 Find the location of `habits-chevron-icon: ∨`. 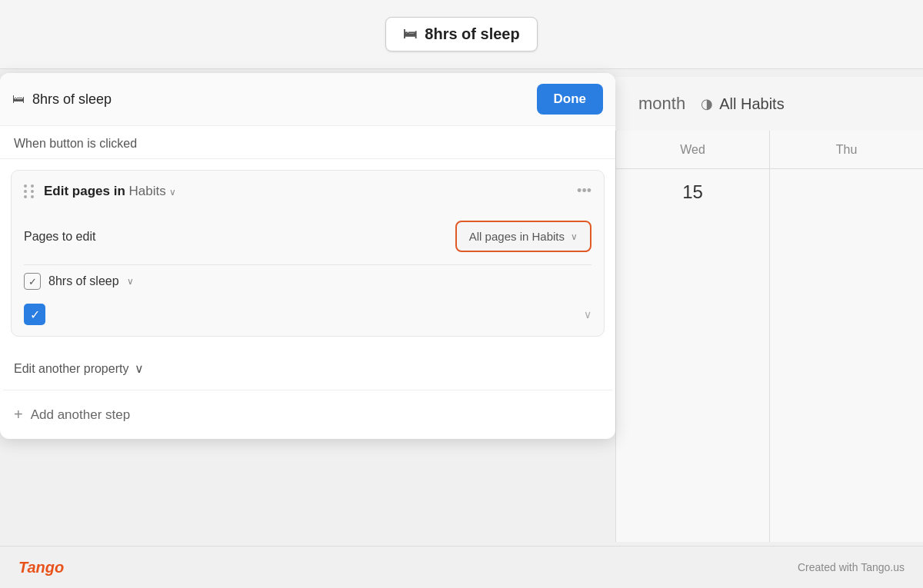

habits-chevron-icon: ∨ is located at coordinates (172, 192).